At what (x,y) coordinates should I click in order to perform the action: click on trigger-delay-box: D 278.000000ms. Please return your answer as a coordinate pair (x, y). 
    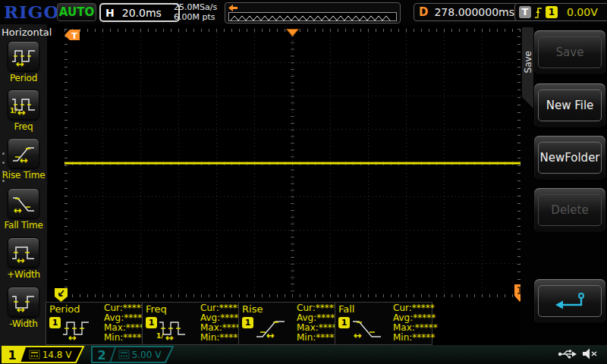
    Looking at the image, I should click on (466, 12).